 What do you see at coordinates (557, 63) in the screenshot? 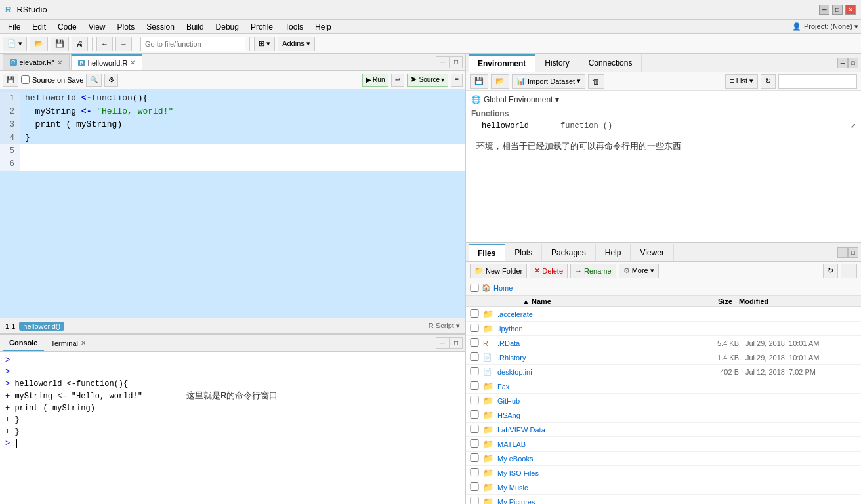
I see `tab-history: History` at bounding box center [557, 63].